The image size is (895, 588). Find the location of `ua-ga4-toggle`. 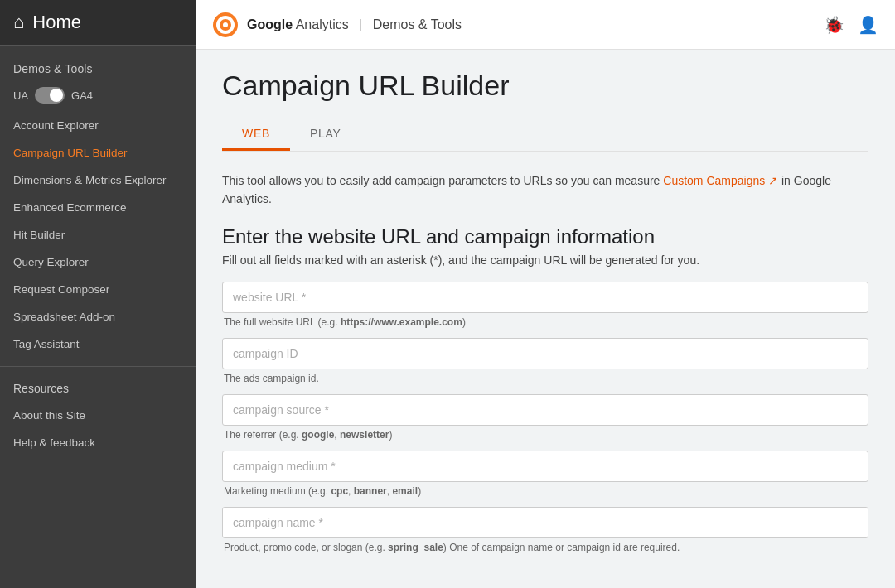

ua-ga4-toggle is located at coordinates (50, 95).